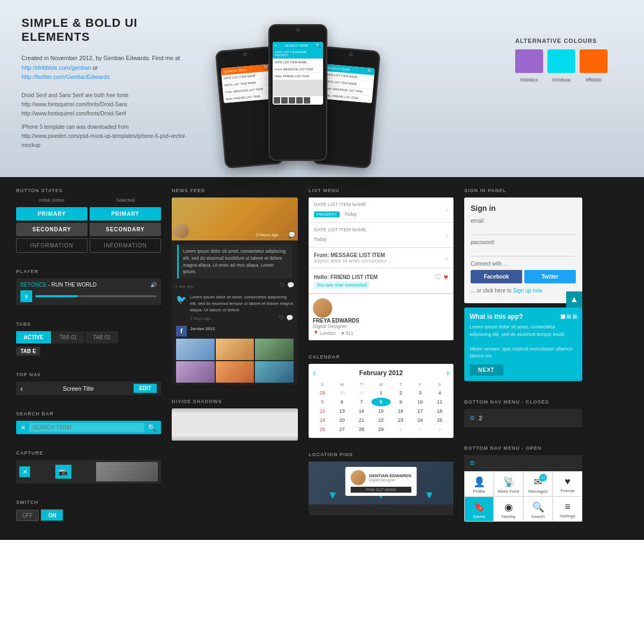 The width and height of the screenshot is (644, 644). I want to click on cal-day-1: 1, so click(381, 393).